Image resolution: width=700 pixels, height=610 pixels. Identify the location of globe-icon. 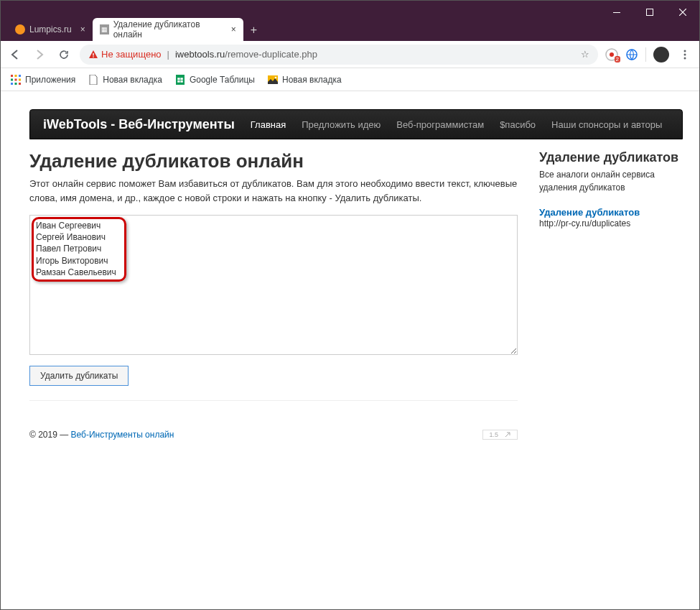
(632, 55).